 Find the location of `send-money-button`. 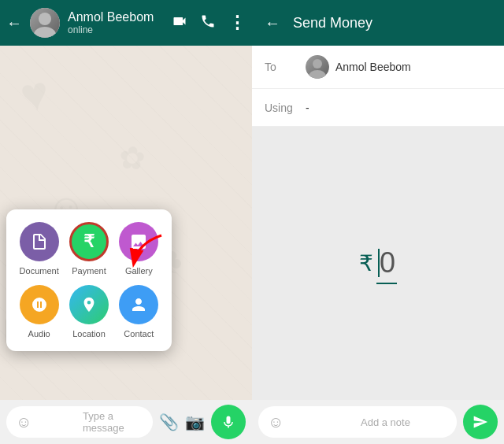

send-money-button is located at coordinates (480, 422).